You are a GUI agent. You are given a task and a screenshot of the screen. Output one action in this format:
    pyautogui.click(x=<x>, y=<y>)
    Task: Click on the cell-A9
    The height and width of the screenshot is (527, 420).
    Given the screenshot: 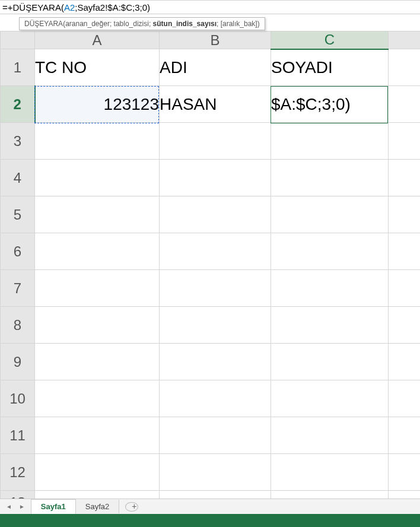 What is the action you would take?
    pyautogui.click(x=97, y=362)
    